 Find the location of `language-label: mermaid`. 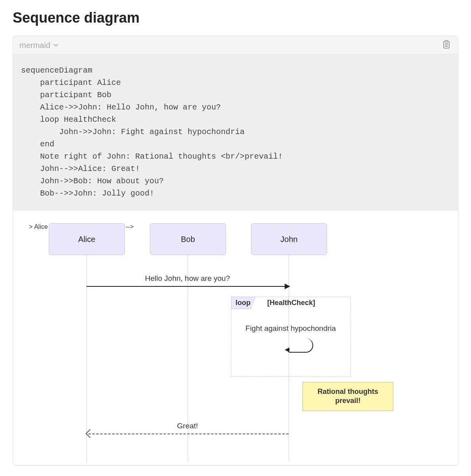

language-label: mermaid is located at coordinates (35, 45).